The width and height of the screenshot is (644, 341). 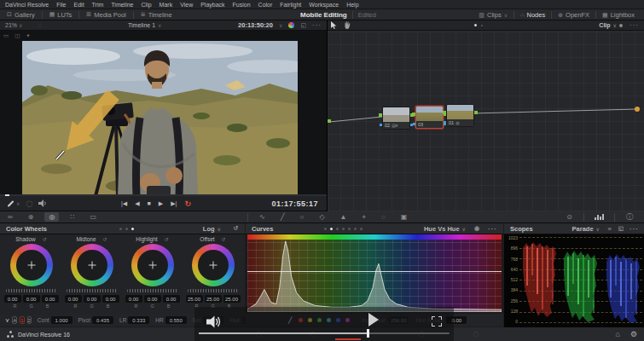 I want to click on curve-presets-icon: ◉, so click(x=477, y=228).